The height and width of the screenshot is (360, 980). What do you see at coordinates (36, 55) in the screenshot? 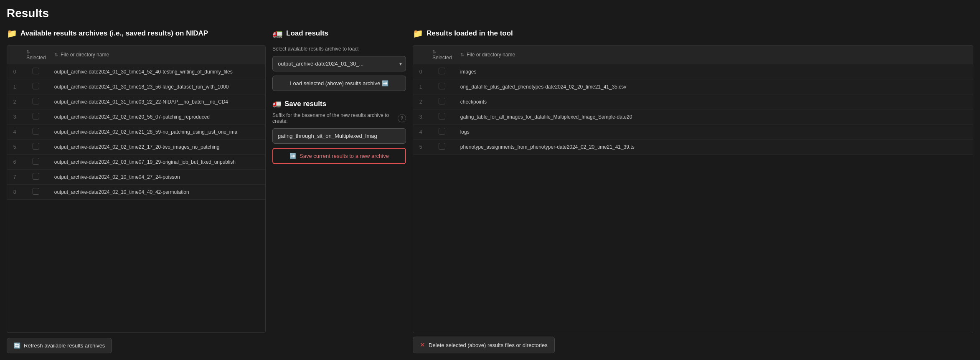
I see `archives-col-selected: ⇅ Selected` at bounding box center [36, 55].